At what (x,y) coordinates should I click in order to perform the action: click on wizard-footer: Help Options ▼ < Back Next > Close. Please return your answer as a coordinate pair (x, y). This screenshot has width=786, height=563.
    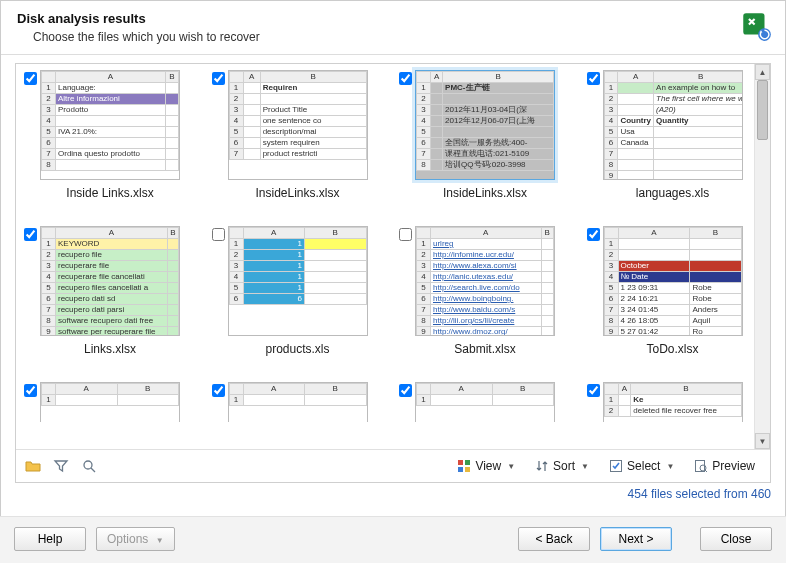
    Looking at the image, I should click on (393, 540).